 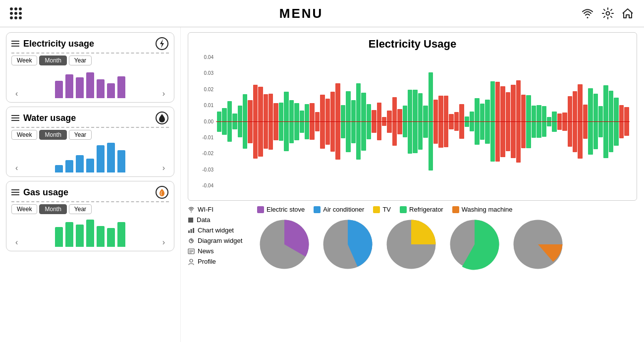 I want to click on water-year-tab: Year, so click(x=80, y=135).